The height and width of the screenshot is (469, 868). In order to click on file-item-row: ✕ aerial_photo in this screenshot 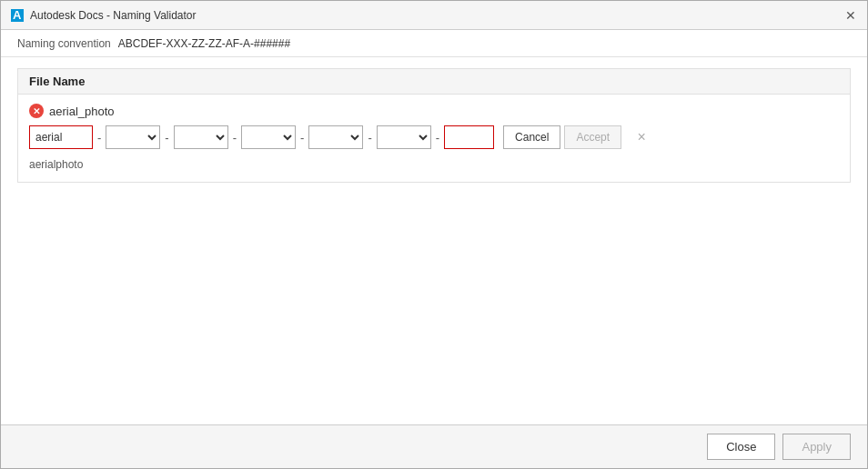, I will do `click(434, 111)`.